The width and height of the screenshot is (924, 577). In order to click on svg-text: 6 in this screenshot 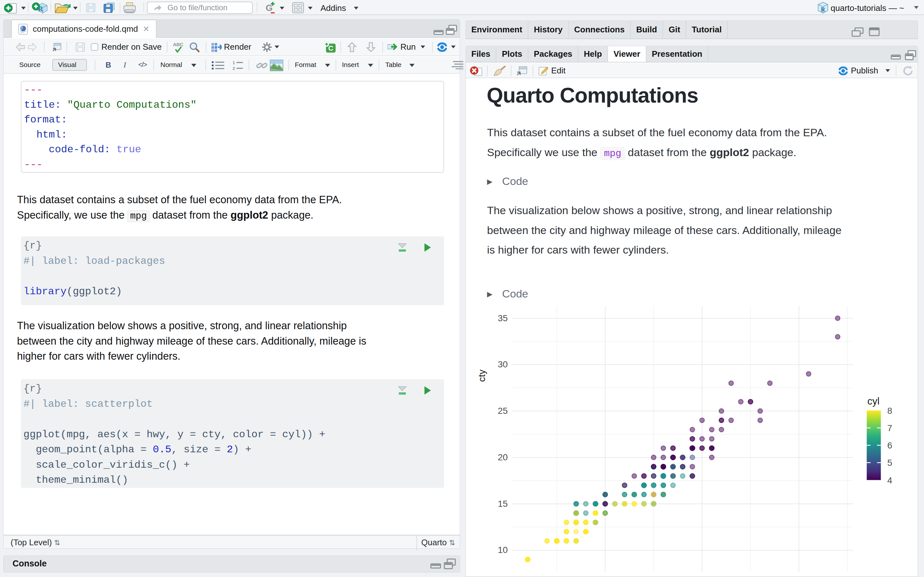, I will do `click(890, 445)`.